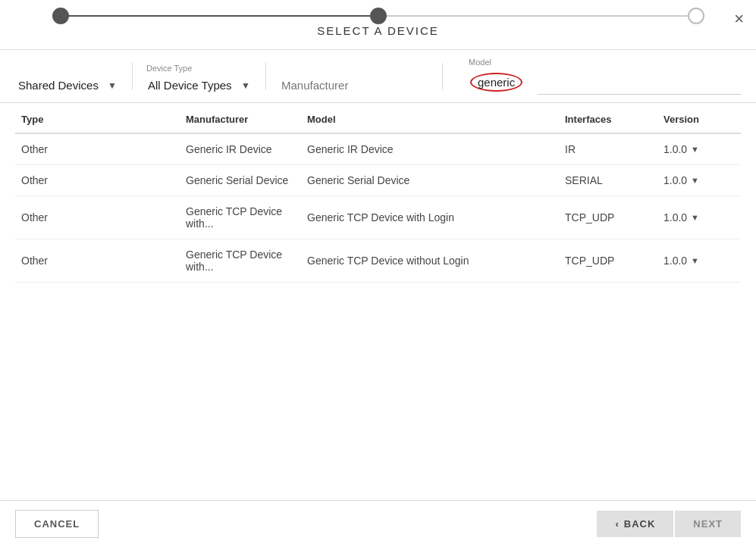 The width and height of the screenshot is (756, 547). What do you see at coordinates (199, 79) in the screenshot?
I see `device-type-group: Device Type All Device Types ▼` at bounding box center [199, 79].